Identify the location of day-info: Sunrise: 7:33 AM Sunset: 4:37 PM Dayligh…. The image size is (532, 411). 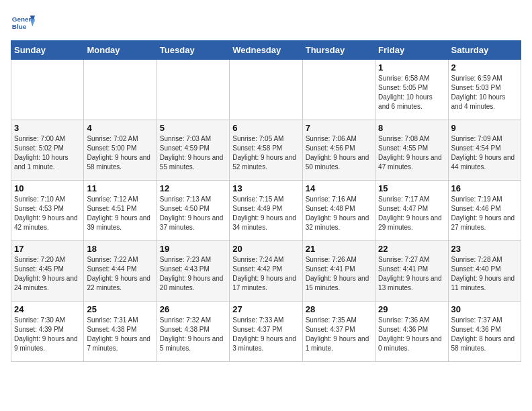
(266, 334).